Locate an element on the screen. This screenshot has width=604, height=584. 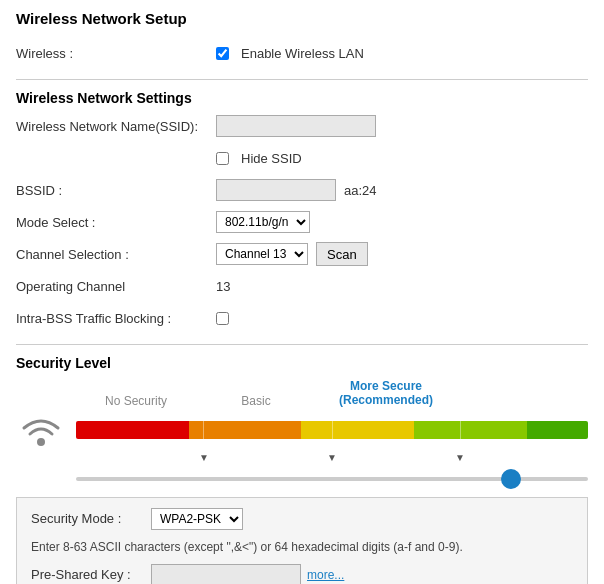
channel-row: Channel Selection : Channel 1Channel 2Ch… is located at coordinates (302, 254).